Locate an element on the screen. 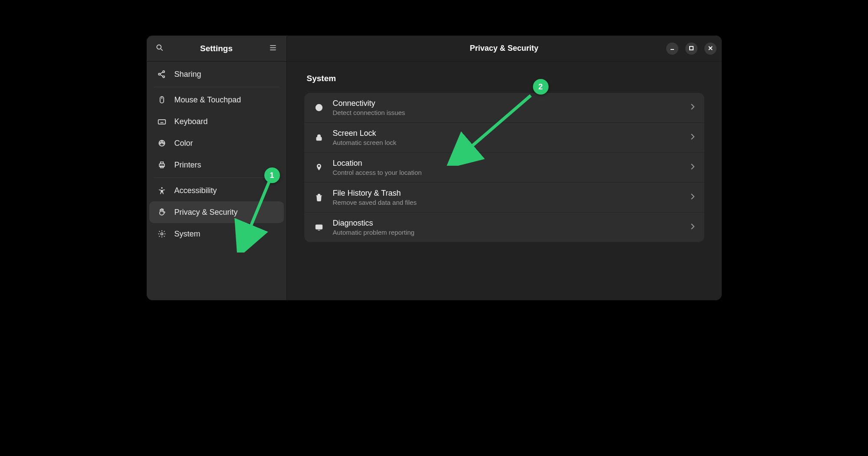  close-button is located at coordinates (710, 49).